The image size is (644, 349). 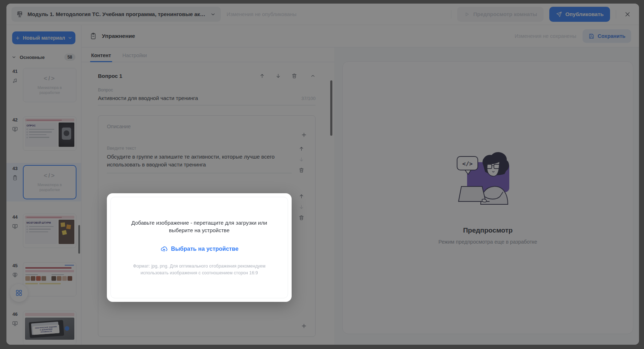 I want to click on cloud-upload-icon, so click(x=164, y=249).